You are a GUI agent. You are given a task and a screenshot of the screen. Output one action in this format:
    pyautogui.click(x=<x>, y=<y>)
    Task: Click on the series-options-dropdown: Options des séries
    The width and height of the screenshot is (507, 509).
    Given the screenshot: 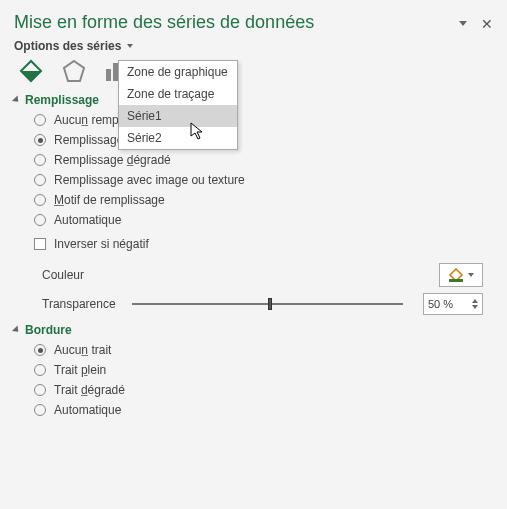 What is the action you would take?
    pyautogui.click(x=254, y=46)
    